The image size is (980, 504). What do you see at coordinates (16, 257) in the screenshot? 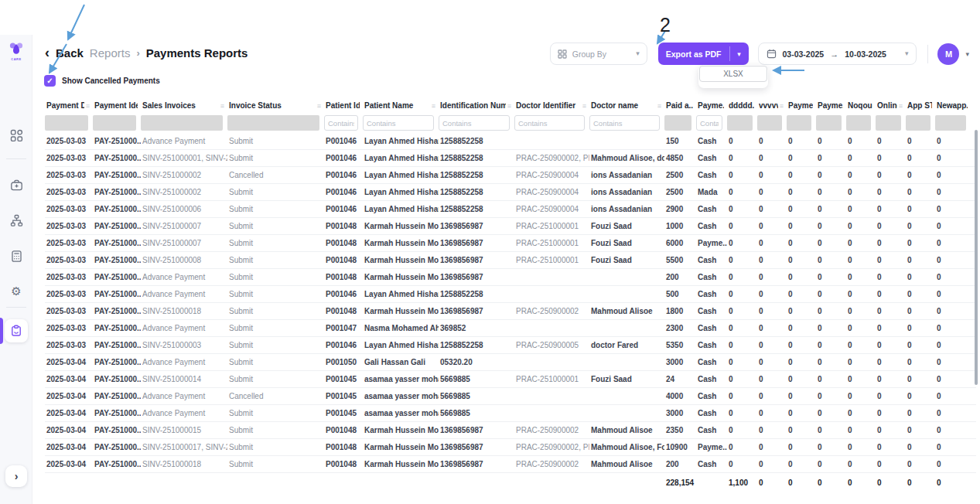
I see `sidebar-item-calculator` at bounding box center [16, 257].